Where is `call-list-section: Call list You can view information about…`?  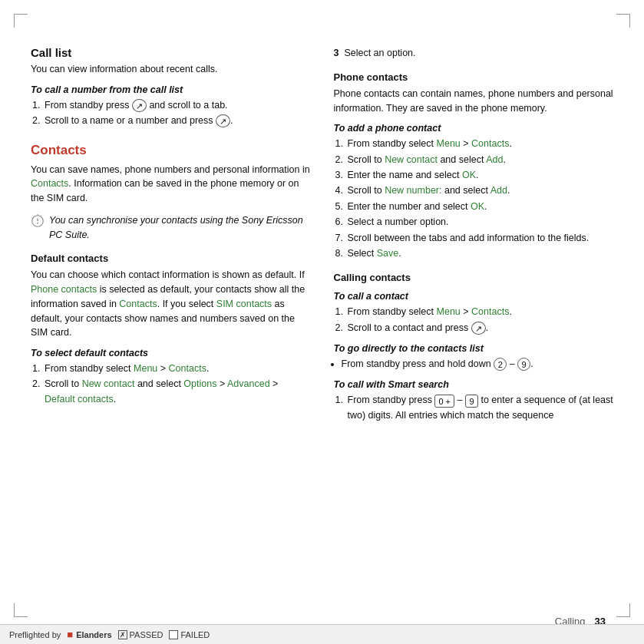 call-list-section: Call list You can view information about… is located at coordinates (170, 88).